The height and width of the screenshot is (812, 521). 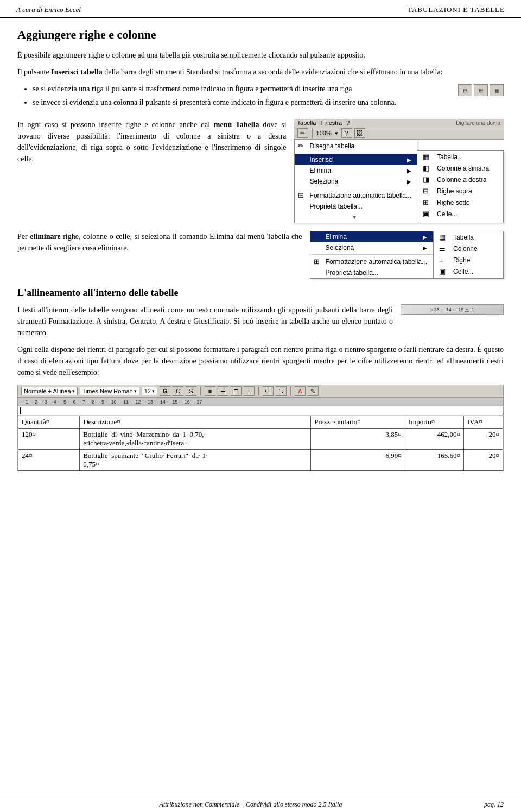 What do you see at coordinates (160, 245) in the screenshot?
I see `elimina-text: Per eliminare righe, colonne o celle, si…` at bounding box center [160, 245].